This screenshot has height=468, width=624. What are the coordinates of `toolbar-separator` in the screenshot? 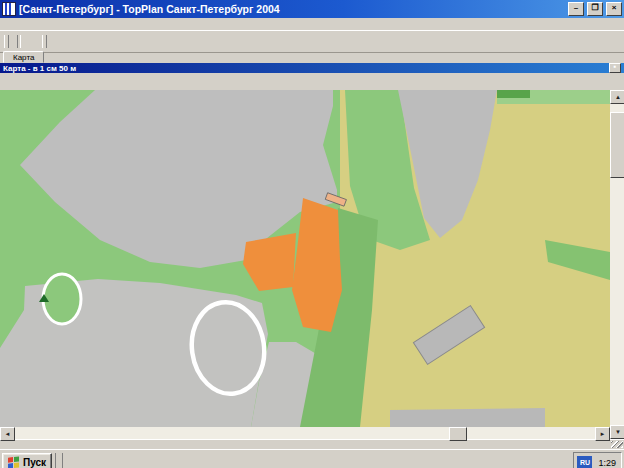 It's located at (19, 42).